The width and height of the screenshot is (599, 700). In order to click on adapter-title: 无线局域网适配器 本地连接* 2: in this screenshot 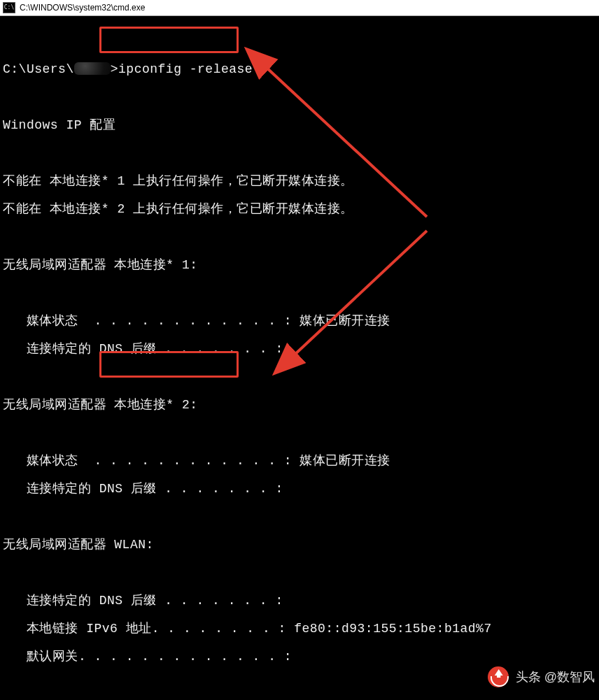, I will do `click(300, 405)`.